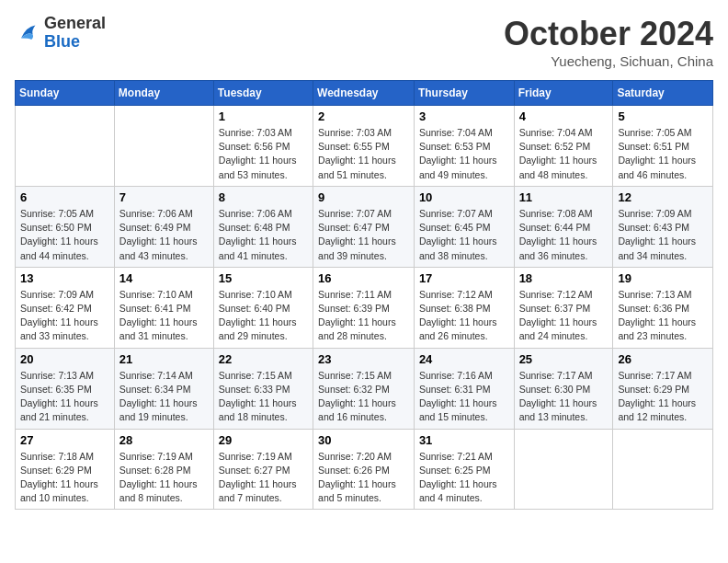 Image resolution: width=728 pixels, height=563 pixels. What do you see at coordinates (564, 359) in the screenshot?
I see `day-number: 25` at bounding box center [564, 359].